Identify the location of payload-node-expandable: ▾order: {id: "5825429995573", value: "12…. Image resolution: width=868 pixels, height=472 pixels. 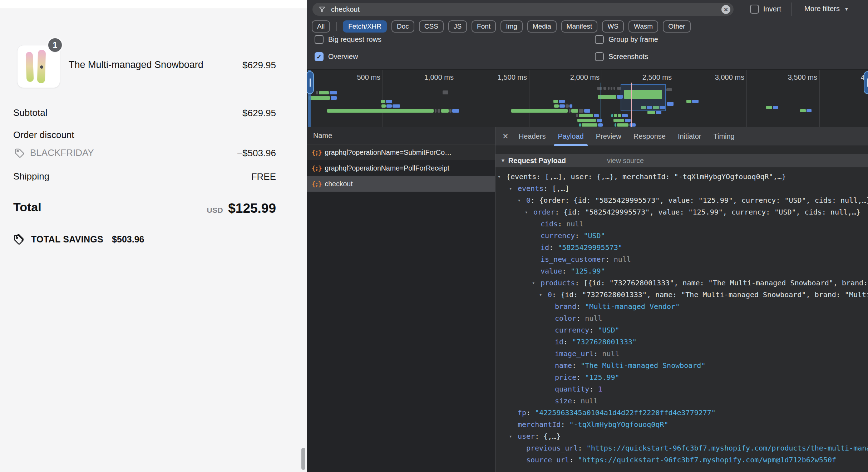
(682, 212).